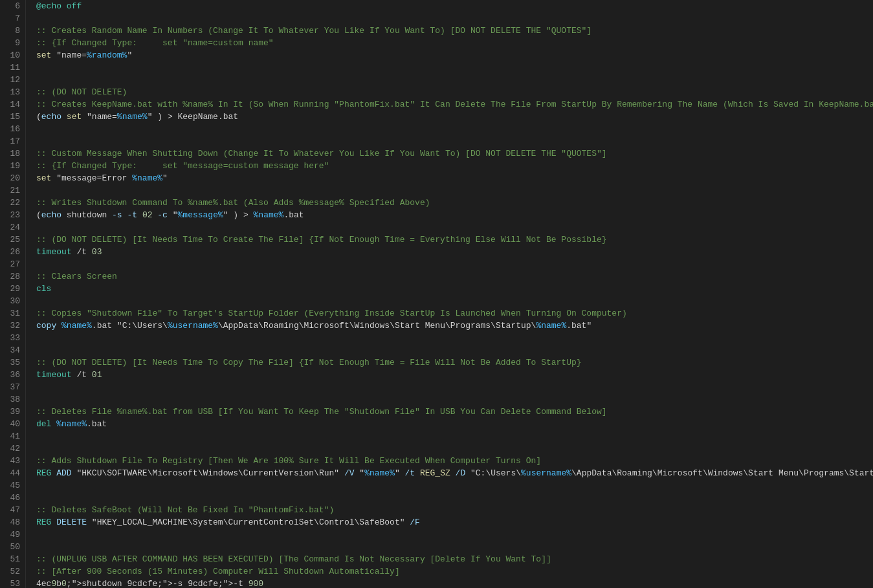 Image resolution: width=873 pixels, height=588 pixels. I want to click on line-number: 48, so click(14, 523).